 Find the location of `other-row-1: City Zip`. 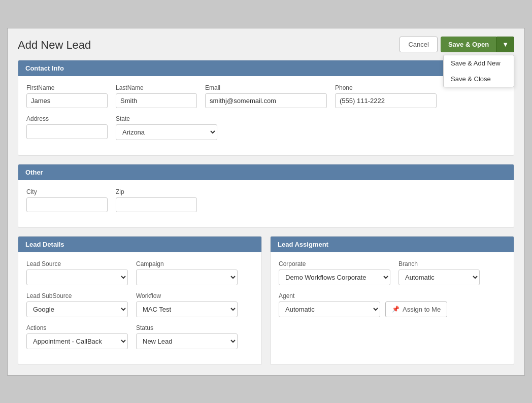

other-row-1: City Zip is located at coordinates (266, 200).